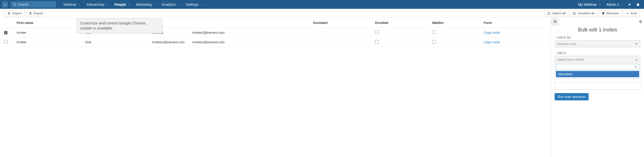 The image size is (644, 157). Describe the element at coordinates (603, 13) in the screenshot. I see `trash-icon` at that location.